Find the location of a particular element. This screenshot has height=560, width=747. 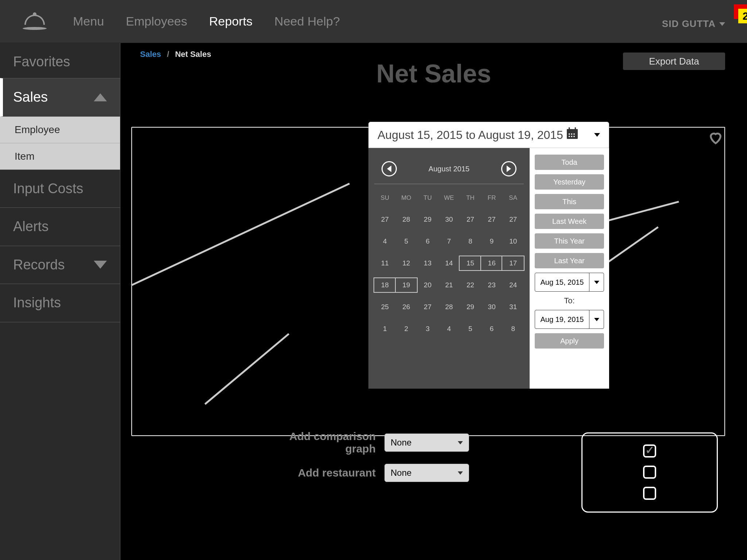

calendar-day: 9 is located at coordinates (492, 241).